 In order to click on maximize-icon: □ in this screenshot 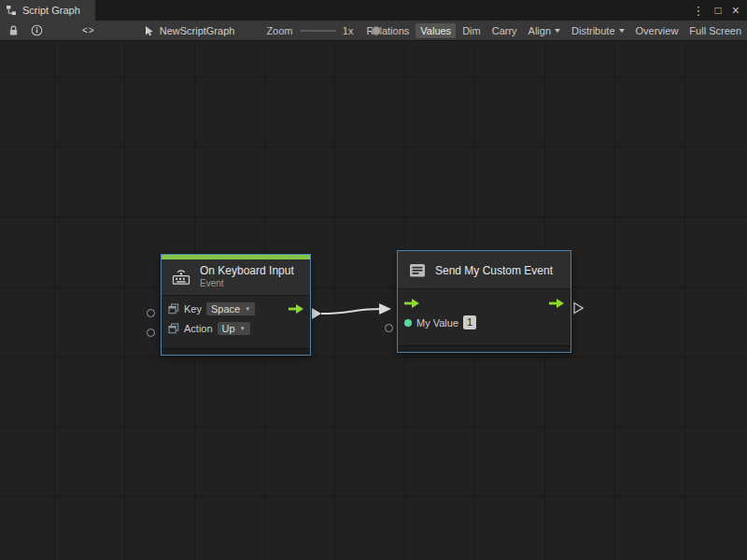, I will do `click(719, 10)`.